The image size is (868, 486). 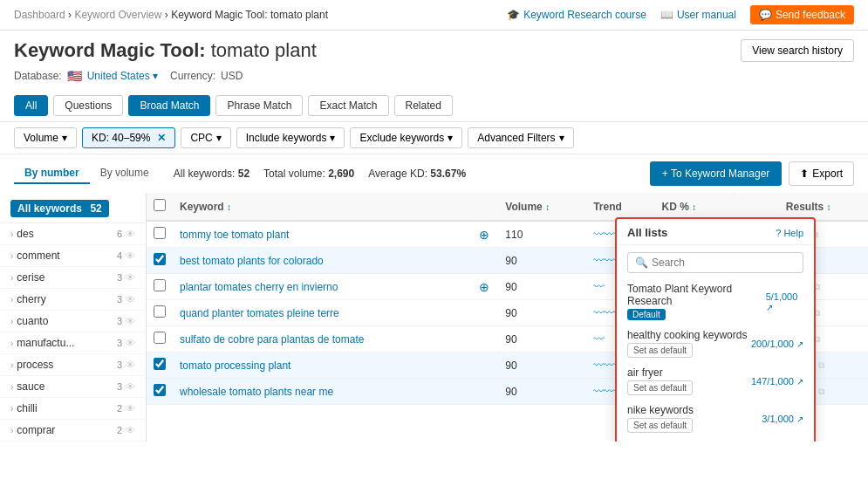 What do you see at coordinates (715, 419) in the screenshot?
I see `list-item-nike-keywords: nike keywords Set as default 3/1,000 ↗` at bounding box center [715, 419].